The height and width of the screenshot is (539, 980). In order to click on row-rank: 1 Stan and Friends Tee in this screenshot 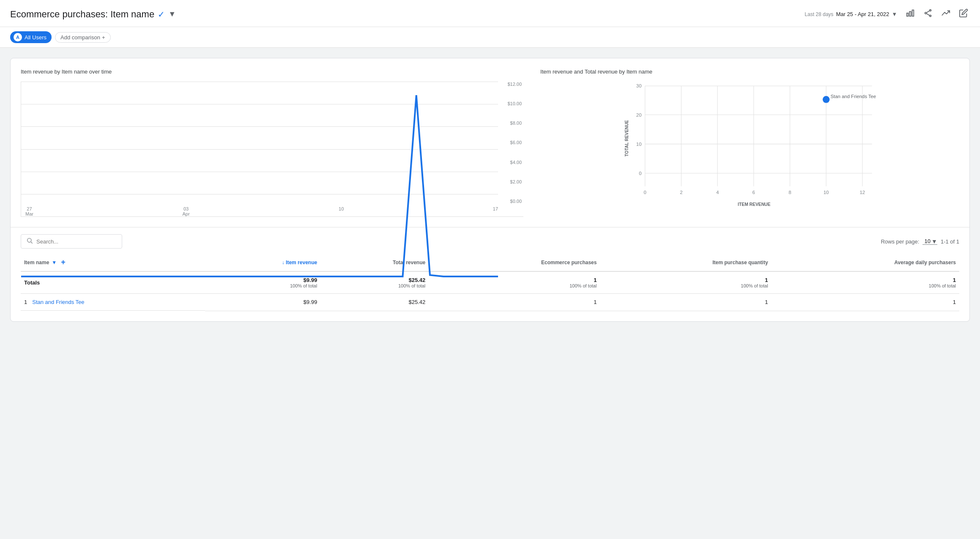, I will do `click(113, 302)`.